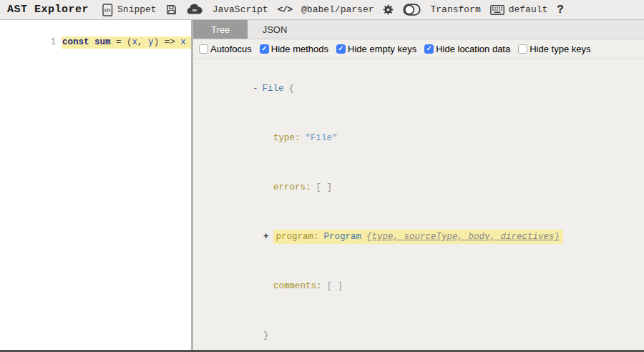 The height and width of the screenshot is (352, 644). What do you see at coordinates (455, 10) in the screenshot?
I see `transform-button: Transform` at bounding box center [455, 10].